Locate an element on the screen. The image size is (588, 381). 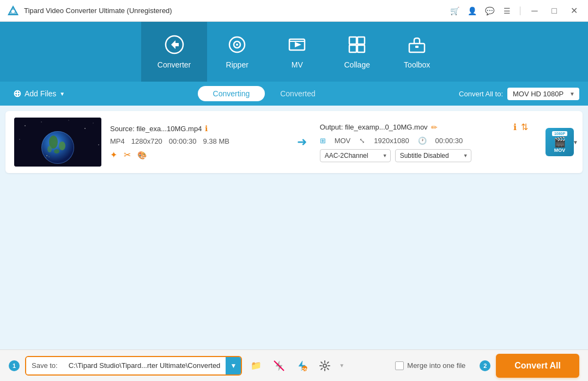
format-select-wrap: MOV HD 1080P MP4 HD 1080P AVI HD 1080P is located at coordinates (543, 94).